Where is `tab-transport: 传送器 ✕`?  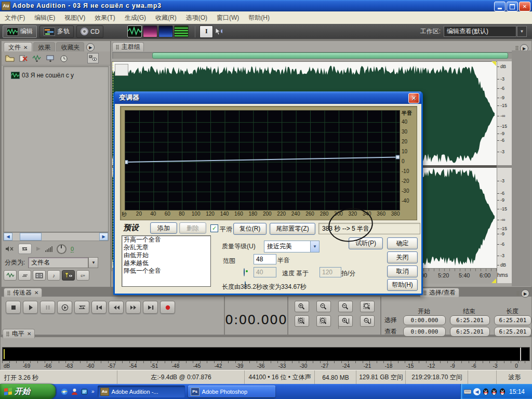
tab-transport: 传送器 ✕ is located at coordinates (23, 292).